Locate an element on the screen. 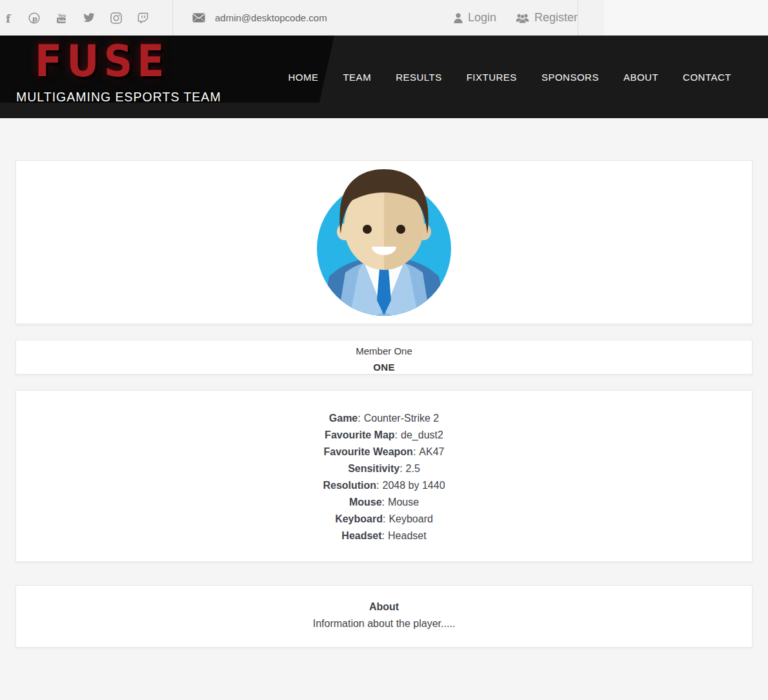  twitter-icon is located at coordinates (89, 18).